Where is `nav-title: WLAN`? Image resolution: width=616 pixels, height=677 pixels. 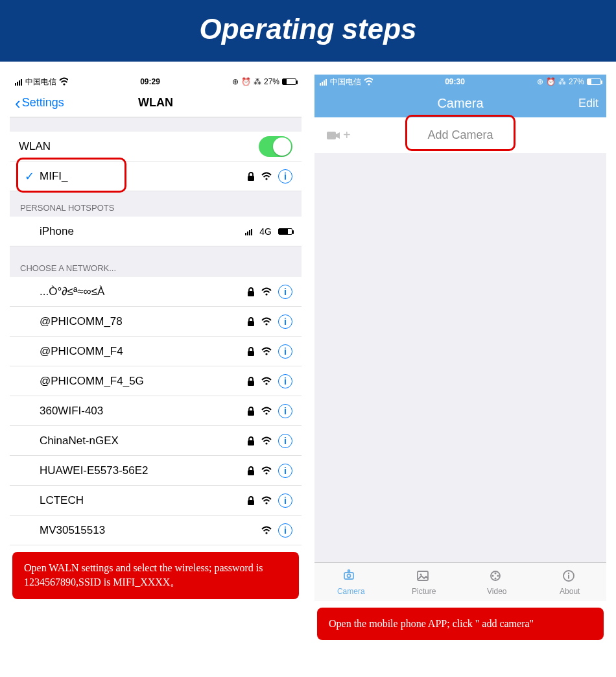
nav-title: WLAN is located at coordinates (156, 102).